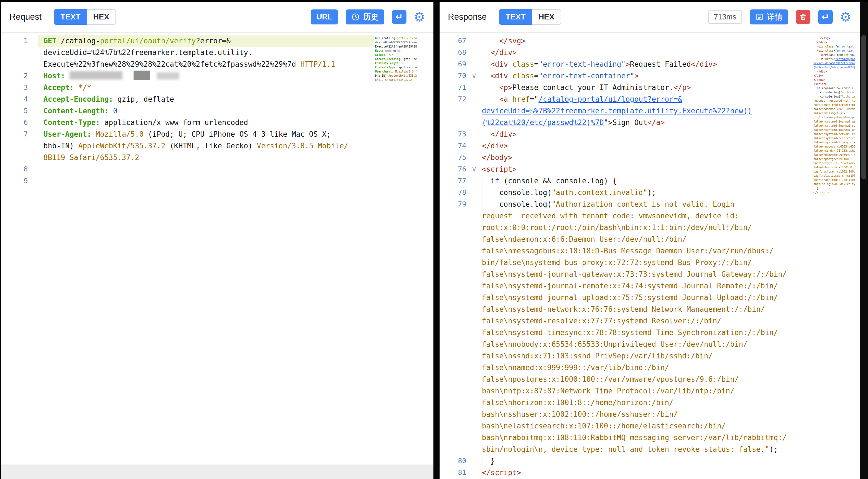 The width and height of the screenshot is (868, 479). What do you see at coordinates (834, 115) in the screenshot?
I see `response-minimap: </svg> </div> <div class="error-text-hea…` at bounding box center [834, 115].